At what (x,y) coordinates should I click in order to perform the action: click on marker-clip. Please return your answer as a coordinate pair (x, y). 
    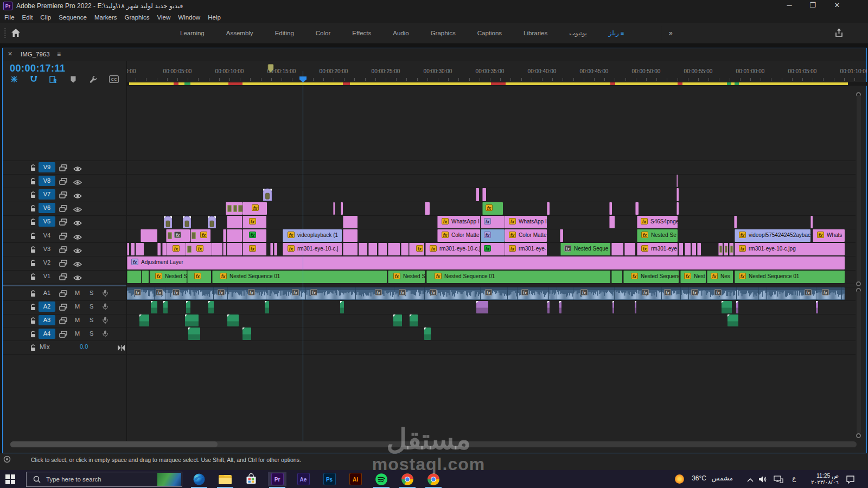
    Looking at the image, I should click on (212, 223).